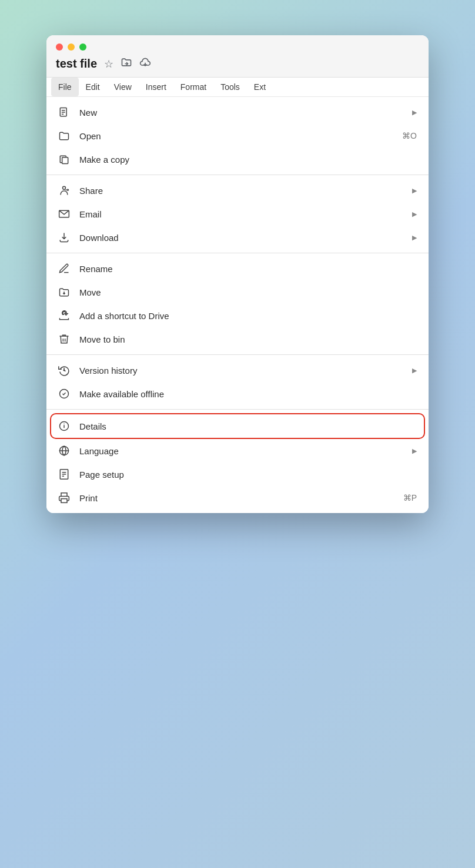 This screenshot has width=475, height=868. What do you see at coordinates (248, 316) in the screenshot?
I see `shortcut-label: Add a shortcut to Drive` at bounding box center [248, 316].